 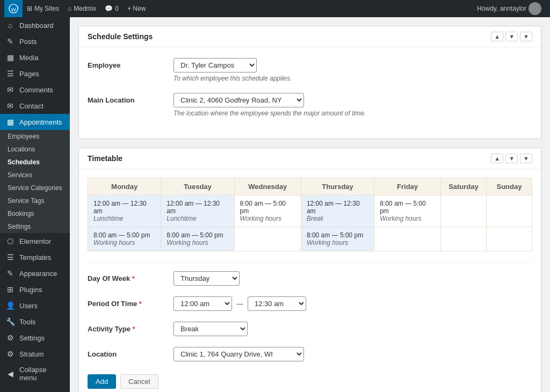 What do you see at coordinates (133, 329) in the screenshot?
I see `required-mark3: *` at bounding box center [133, 329].